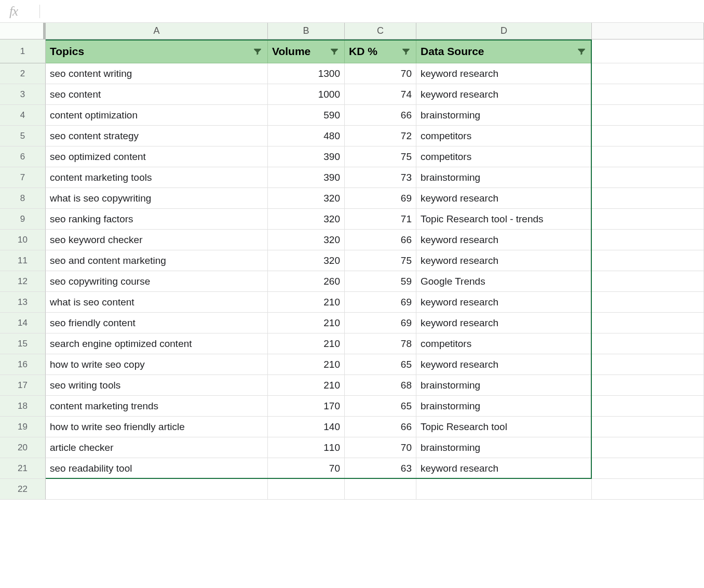  What do you see at coordinates (306, 115) in the screenshot?
I see `cell-volume: 590` at bounding box center [306, 115].